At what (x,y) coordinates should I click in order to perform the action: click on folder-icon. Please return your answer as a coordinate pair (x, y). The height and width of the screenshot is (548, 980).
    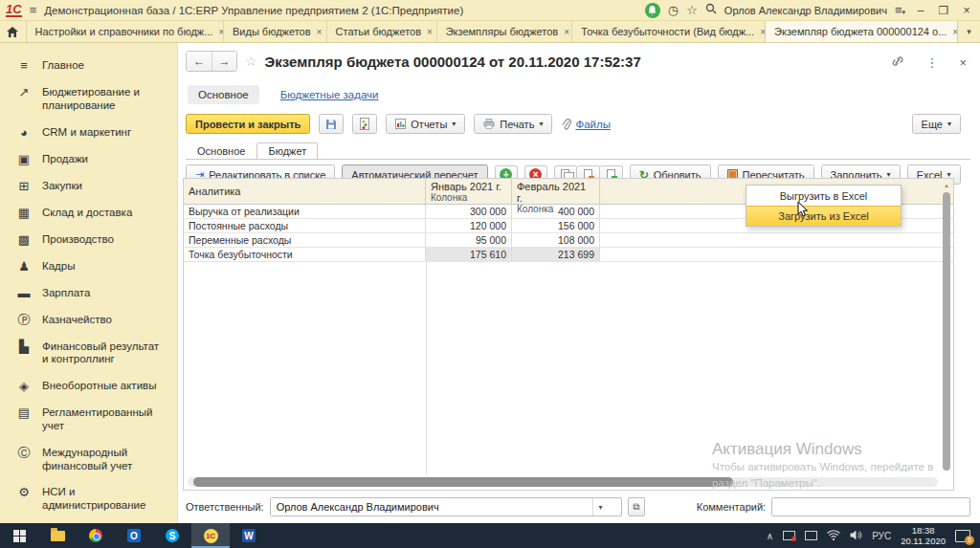
    Looking at the image, I should click on (57, 536).